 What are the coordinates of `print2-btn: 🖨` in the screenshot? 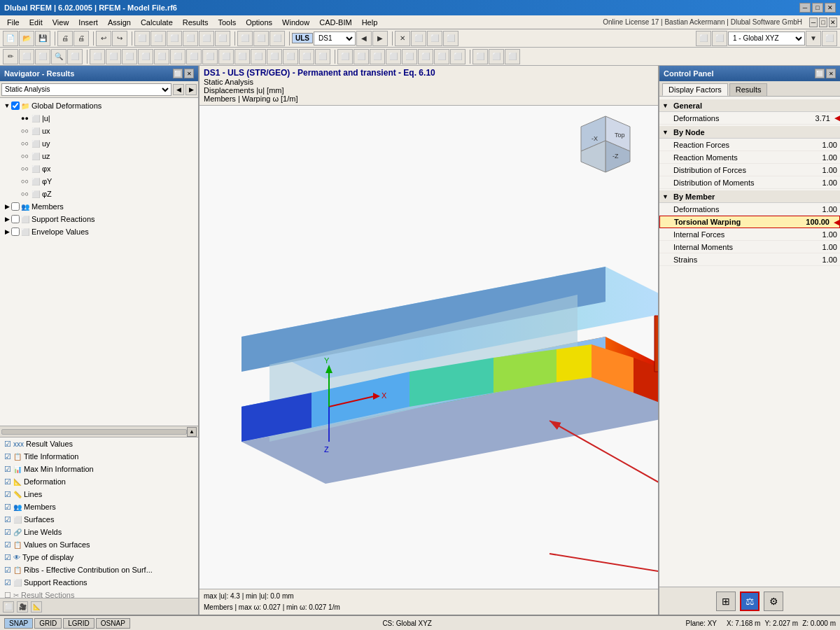 It's located at (81, 38).